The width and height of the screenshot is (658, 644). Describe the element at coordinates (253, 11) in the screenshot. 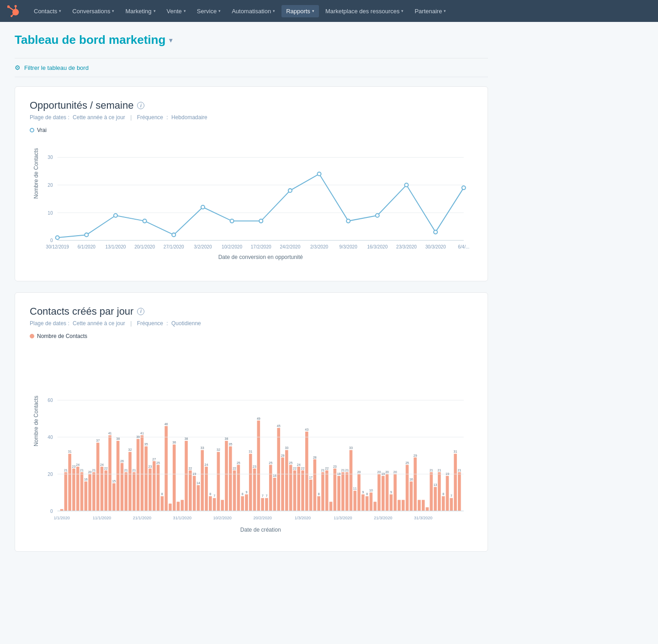

I see `nav-automatisation: Automatisation ▾` at that location.